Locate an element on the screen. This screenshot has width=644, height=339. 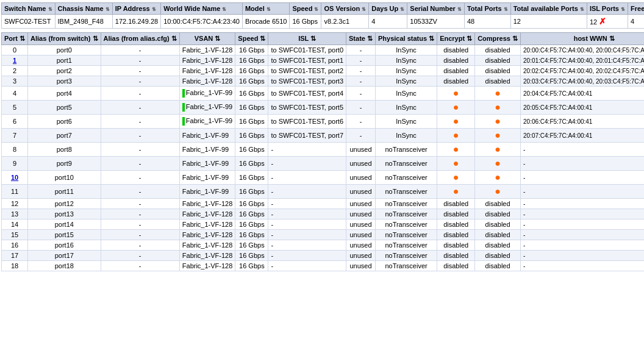
switch-col-header: Serial Number ⇅ is located at coordinates (436, 9).